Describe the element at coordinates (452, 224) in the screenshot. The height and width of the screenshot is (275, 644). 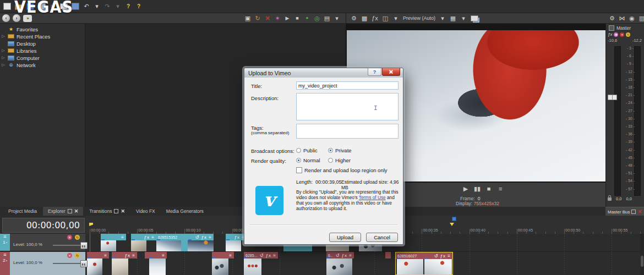
I see `marker-icon` at that location.